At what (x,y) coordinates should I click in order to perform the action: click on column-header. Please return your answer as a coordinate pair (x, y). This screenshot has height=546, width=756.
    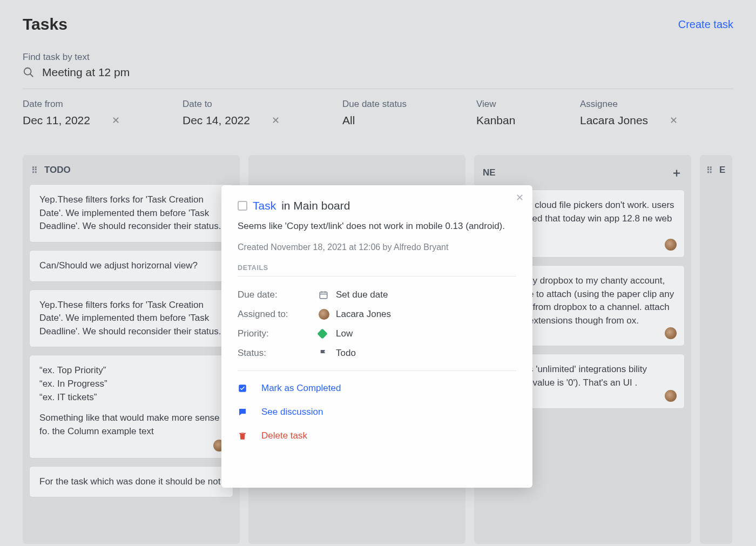
    Looking at the image, I should click on (357, 164).